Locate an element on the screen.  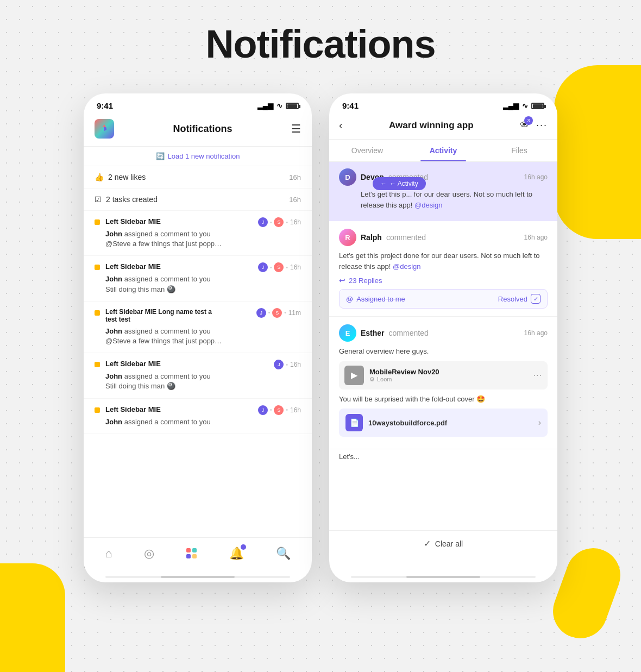
replies-icon: ↩ is located at coordinates (342, 280).